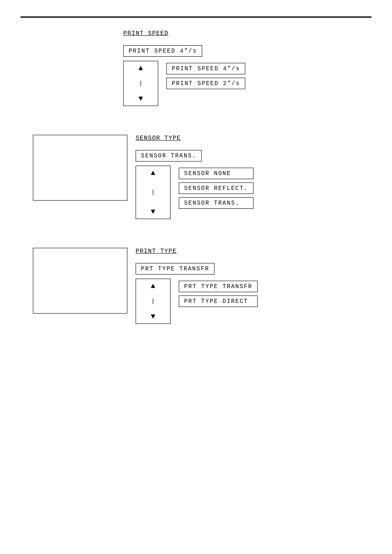 The image size is (392, 554). What do you see at coordinates (216, 187) in the screenshot?
I see `section2-options: SENSOR NONE SENSOR REFLECT. SENSOR TRANS…` at bounding box center [216, 187].